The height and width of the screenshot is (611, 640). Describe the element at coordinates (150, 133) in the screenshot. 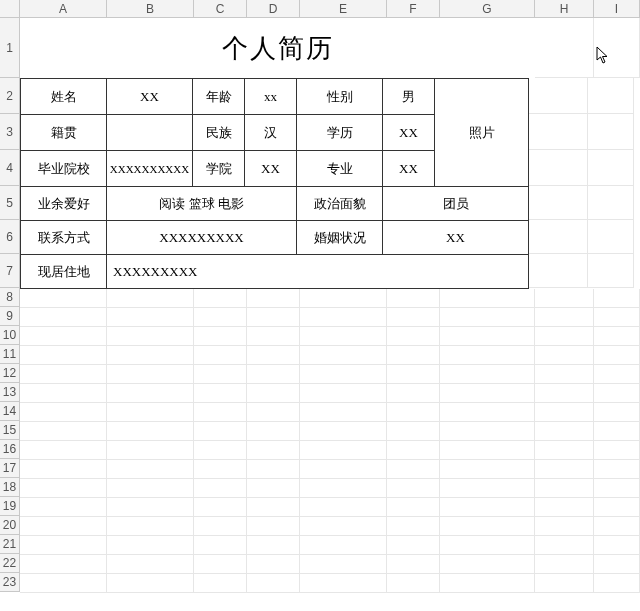

I see `native-value` at that location.